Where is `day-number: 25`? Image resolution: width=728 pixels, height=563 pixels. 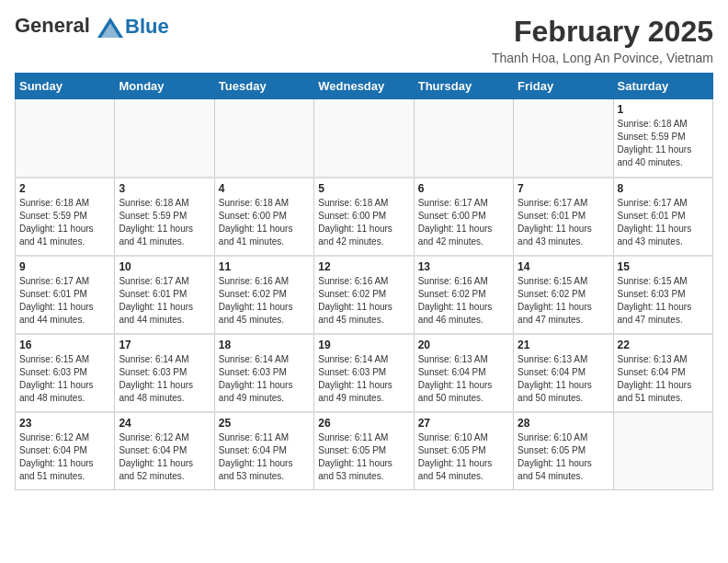
day-number: 25 is located at coordinates (265, 423).